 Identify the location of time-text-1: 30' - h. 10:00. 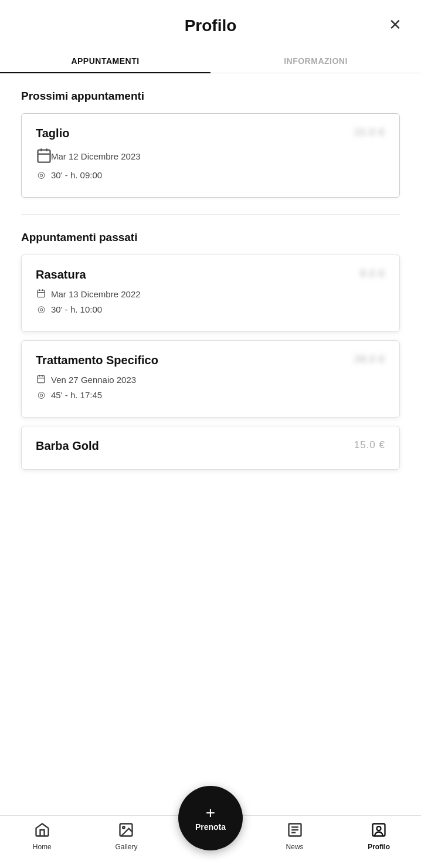
(76, 310).